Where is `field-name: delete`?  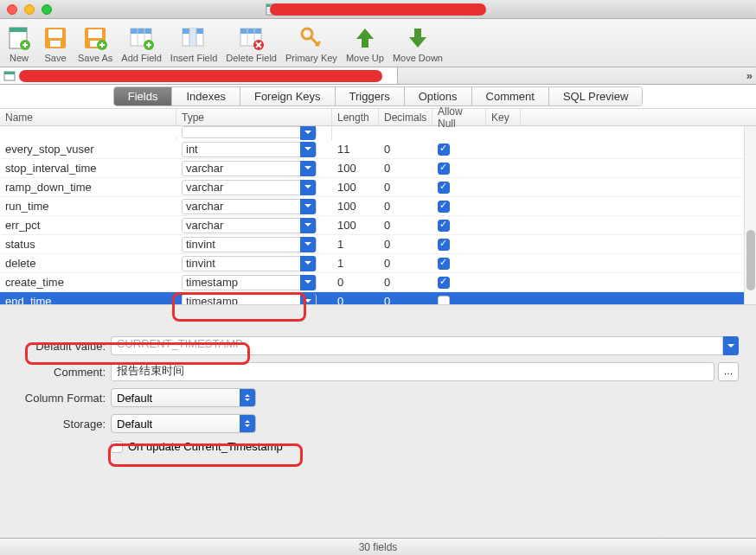
field-name: delete is located at coordinates (88, 263).